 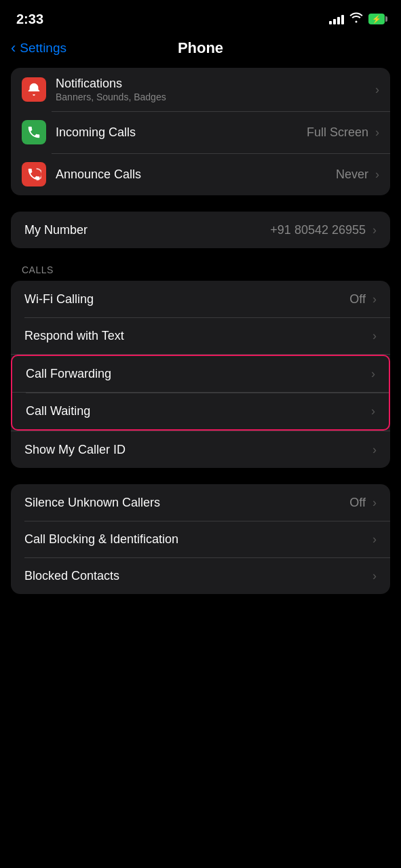 I want to click on signal-bars-icon, so click(x=337, y=19).